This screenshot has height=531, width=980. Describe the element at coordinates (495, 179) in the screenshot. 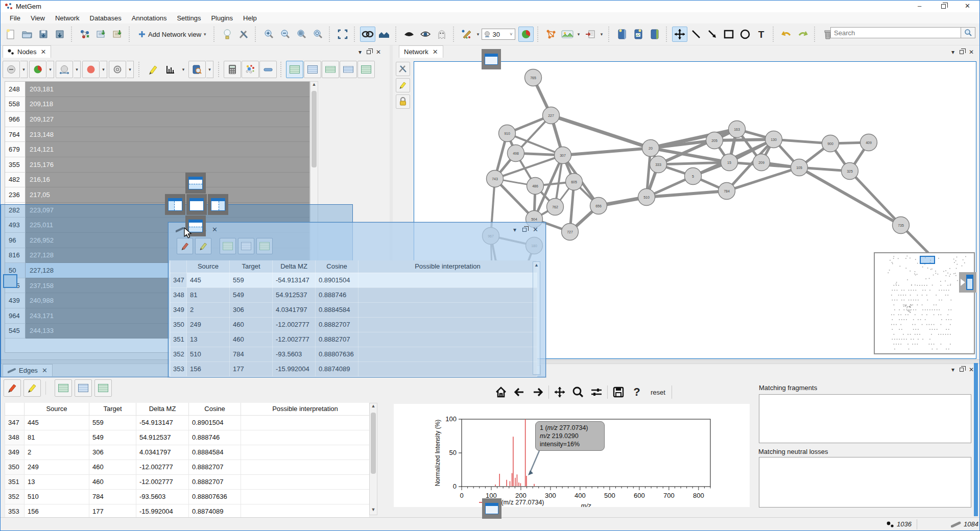

I see `network-node: 743` at that location.